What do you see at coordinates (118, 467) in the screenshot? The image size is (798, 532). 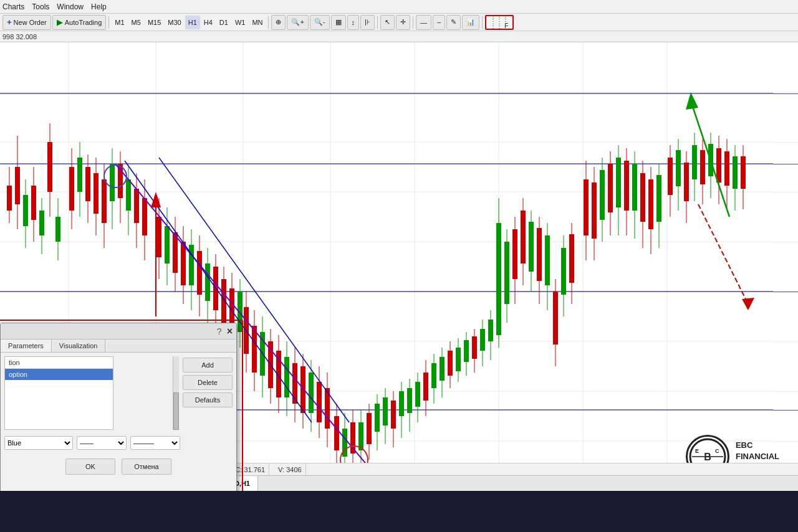 I see `dialog-footer: OK Отмена` at bounding box center [118, 467].